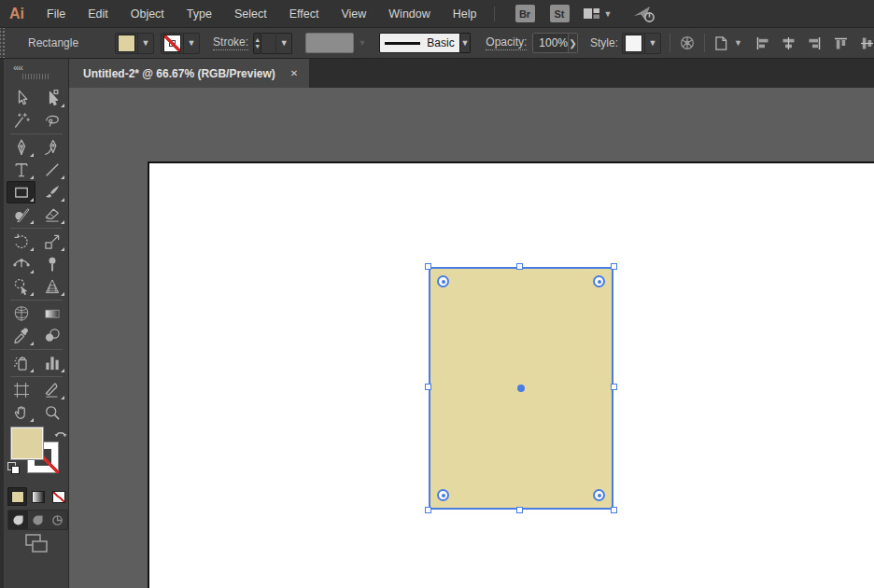 The width and height of the screenshot is (874, 588). Describe the element at coordinates (36, 77) in the screenshot. I see `tools-panel-grip` at that location.